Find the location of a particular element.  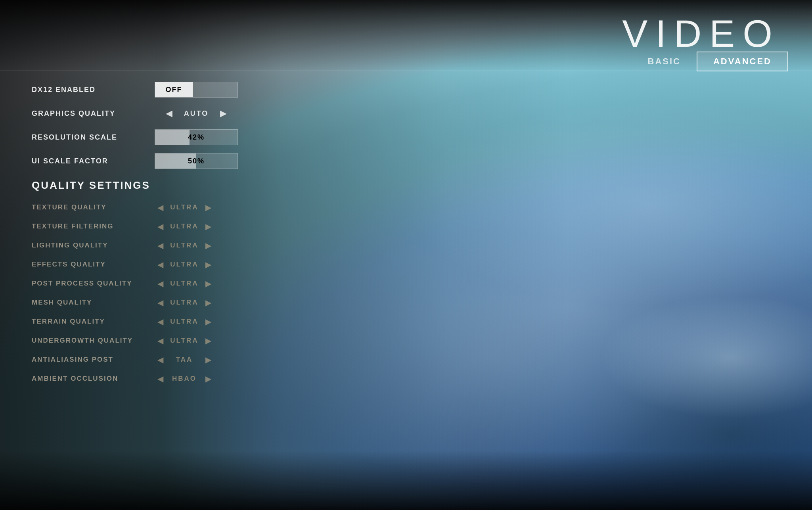

resolution-scale-control: 42% is located at coordinates (196, 137).